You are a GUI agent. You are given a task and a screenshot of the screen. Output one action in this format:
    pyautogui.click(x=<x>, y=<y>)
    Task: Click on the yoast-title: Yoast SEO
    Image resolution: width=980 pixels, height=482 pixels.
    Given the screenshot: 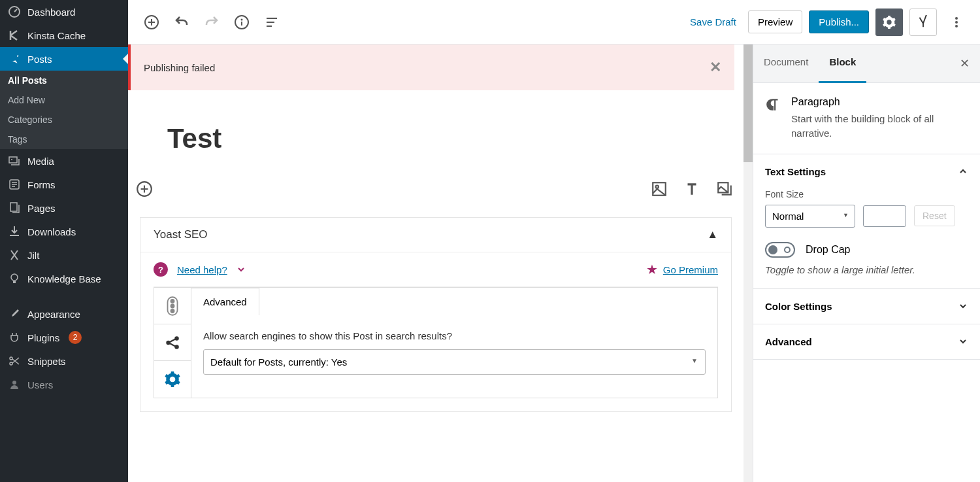 What is the action you would take?
    pyautogui.click(x=180, y=235)
    